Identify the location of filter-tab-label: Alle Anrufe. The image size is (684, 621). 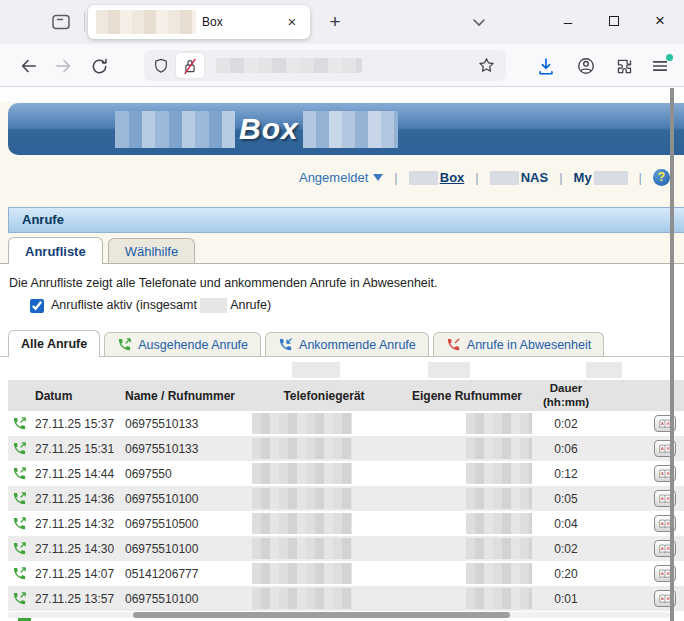
(54, 344).